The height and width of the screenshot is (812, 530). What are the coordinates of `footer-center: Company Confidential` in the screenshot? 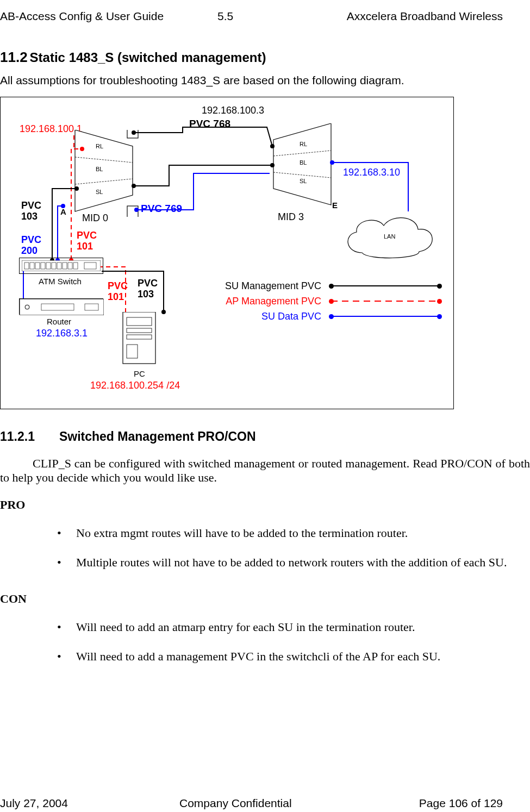 It's located at (236, 803).